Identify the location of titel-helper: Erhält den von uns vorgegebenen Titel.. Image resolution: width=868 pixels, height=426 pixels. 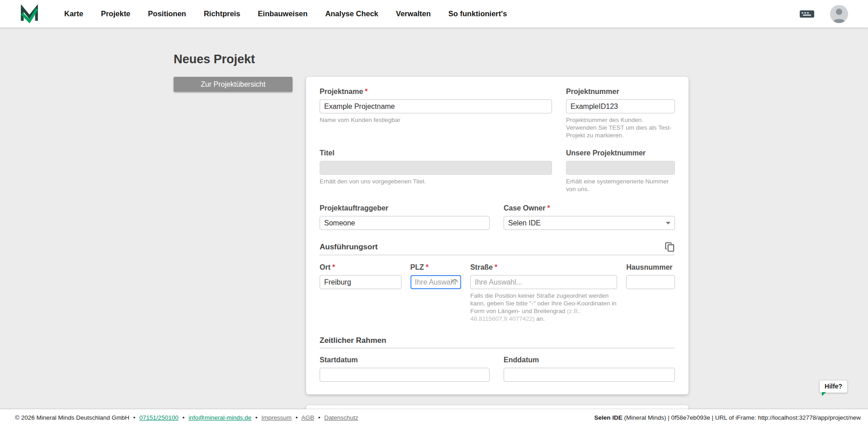
(436, 182).